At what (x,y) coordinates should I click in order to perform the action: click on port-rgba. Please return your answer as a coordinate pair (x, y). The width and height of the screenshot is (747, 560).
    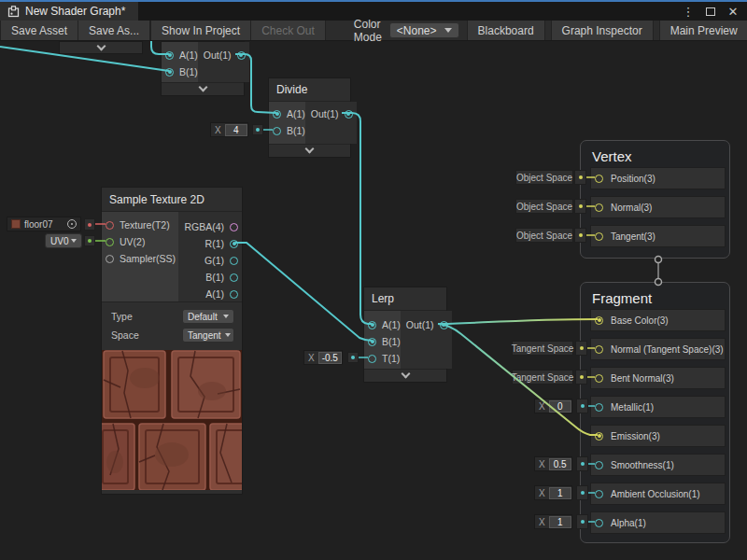
    Looking at the image, I should click on (233, 228).